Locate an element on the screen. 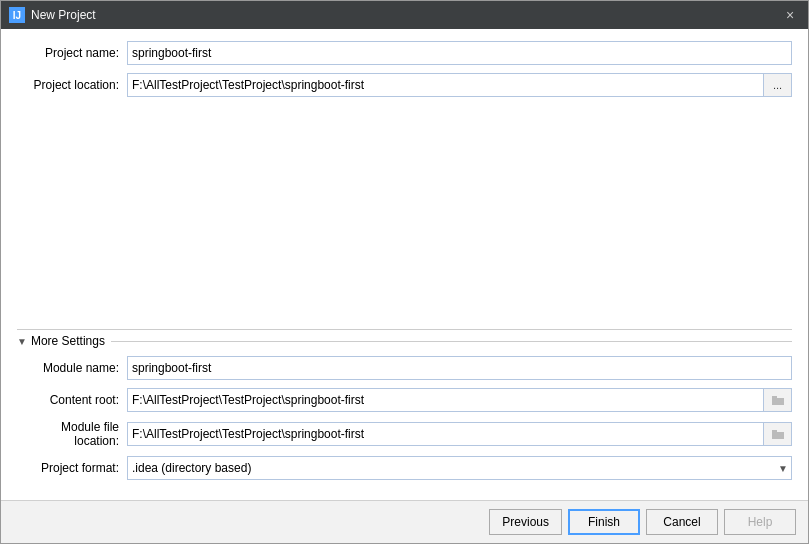 Image resolution: width=809 pixels, height=544 pixels. project-name-label: Project name: is located at coordinates (72, 53).